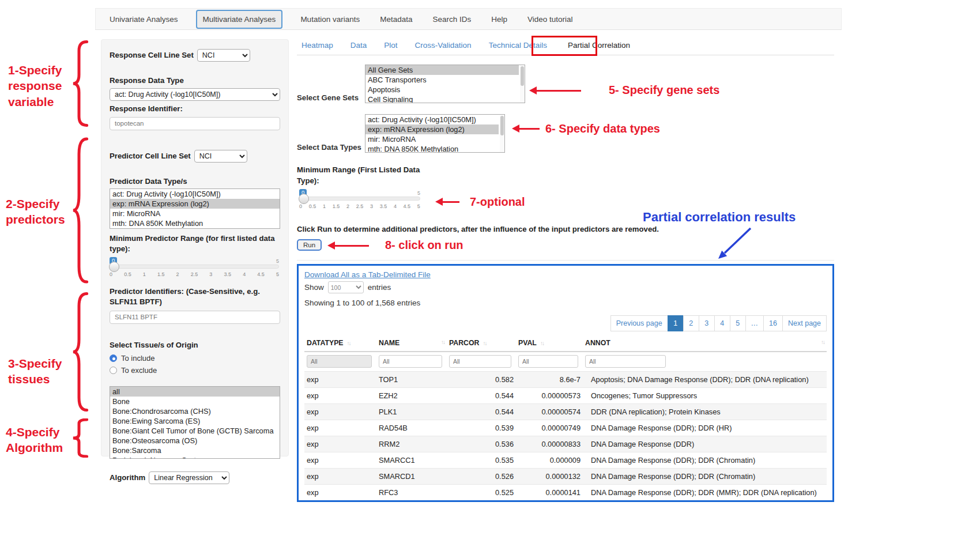 This screenshot has width=980, height=551. I want to click on table-row: exp RAD54B 0.539 0.00000749 DNA Damage R…, so click(566, 428).